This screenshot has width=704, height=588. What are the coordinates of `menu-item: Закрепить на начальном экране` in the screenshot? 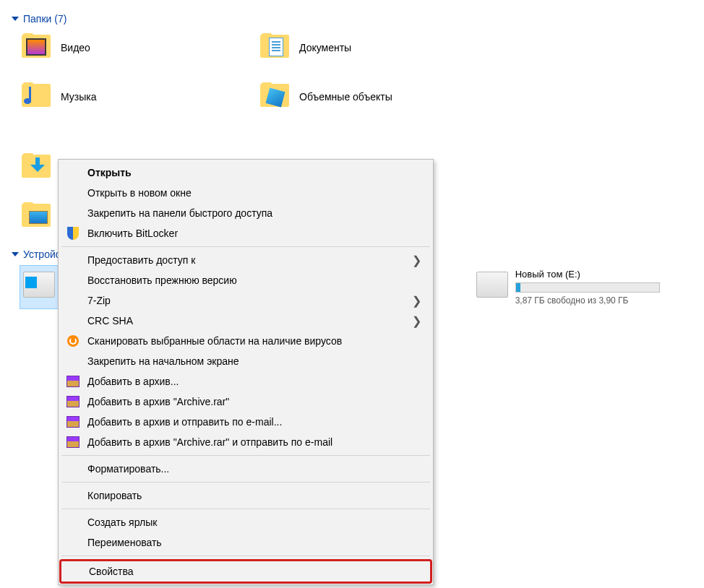 It's located at (246, 361).